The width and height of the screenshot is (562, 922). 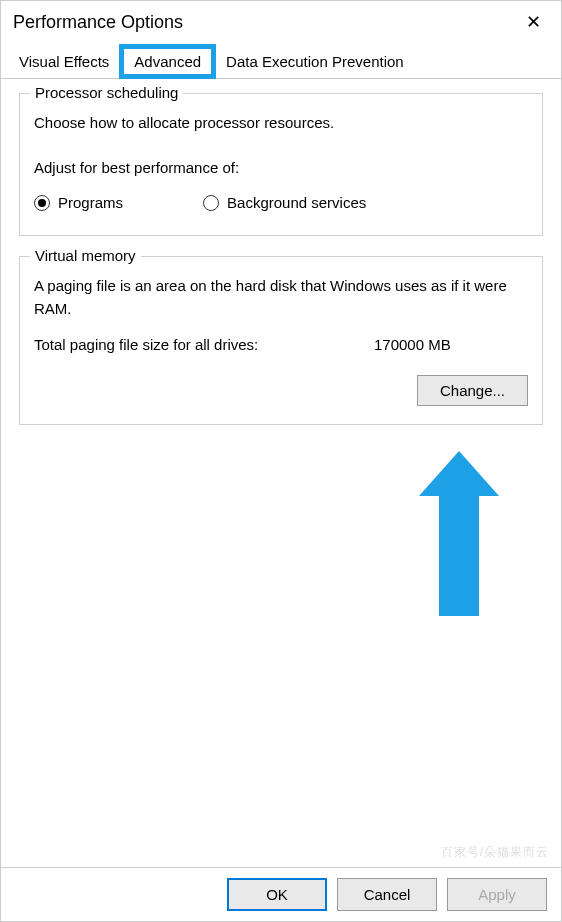 What do you see at coordinates (281, 168) in the screenshot?
I see `adjust-label: Adjust for best performance of:` at bounding box center [281, 168].